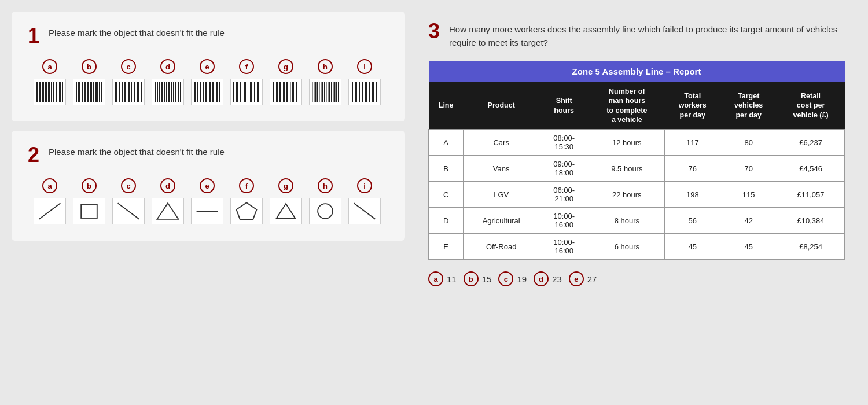 Image resolution: width=868 pixels, height=405 pixels. What do you see at coordinates (749, 169) in the screenshot?
I see `row-b-target: 70` at bounding box center [749, 169].